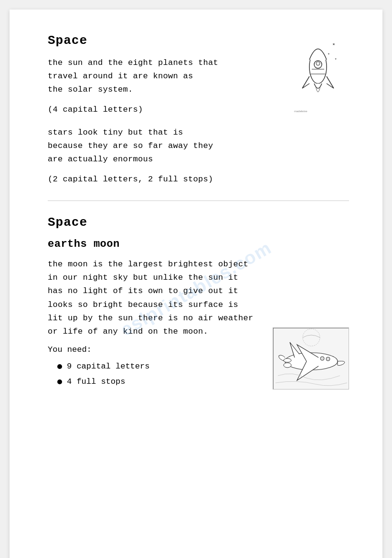 The image size is (392, 558). Describe the element at coordinates (311, 358) in the screenshot. I see `space-shuttle-icon` at that location.